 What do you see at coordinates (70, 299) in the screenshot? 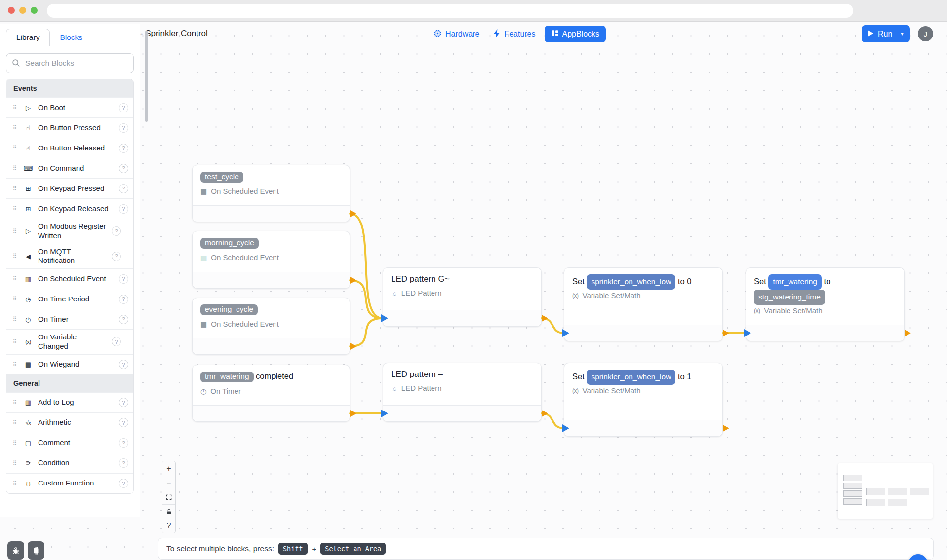
I see `library-item-on-time-period: ⠿ ◷ On Time Period ?` at bounding box center [70, 299].